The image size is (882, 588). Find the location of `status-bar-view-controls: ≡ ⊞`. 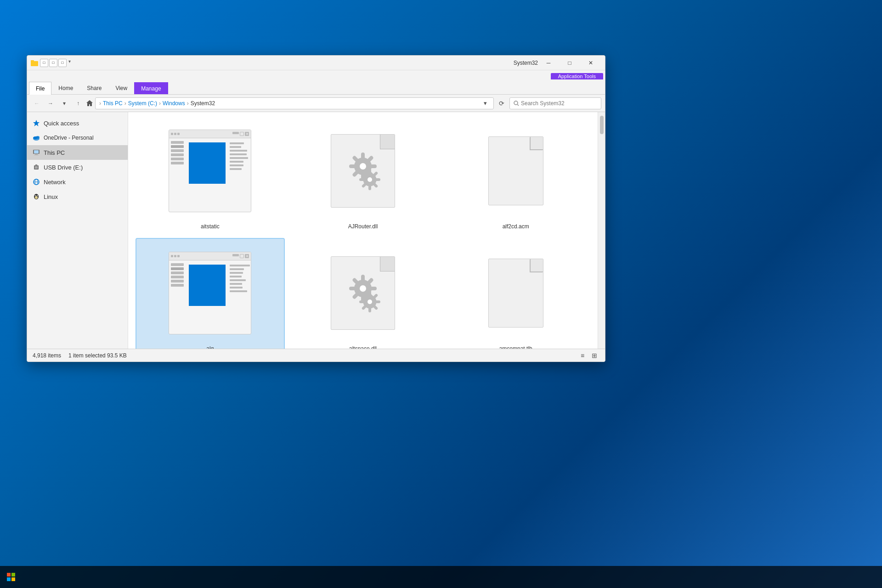

status-bar-view-controls: ≡ ⊞ is located at coordinates (588, 356).